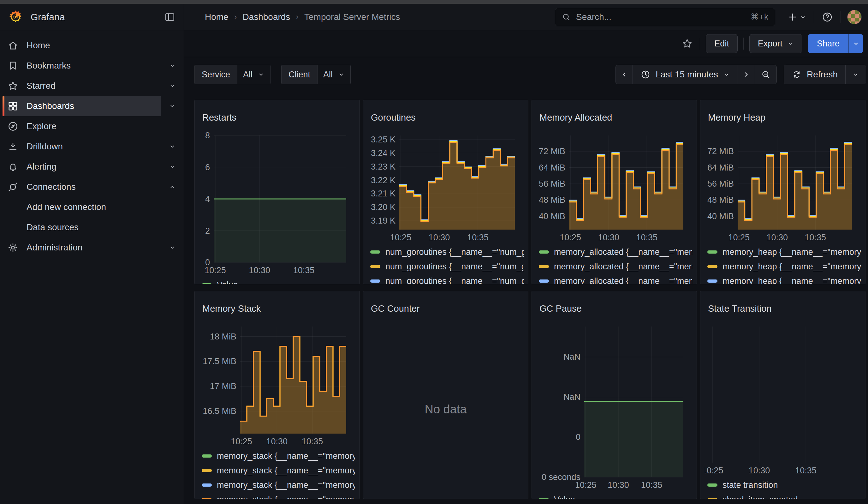 This screenshot has height=504, width=868. I want to click on home-icon, so click(13, 45).